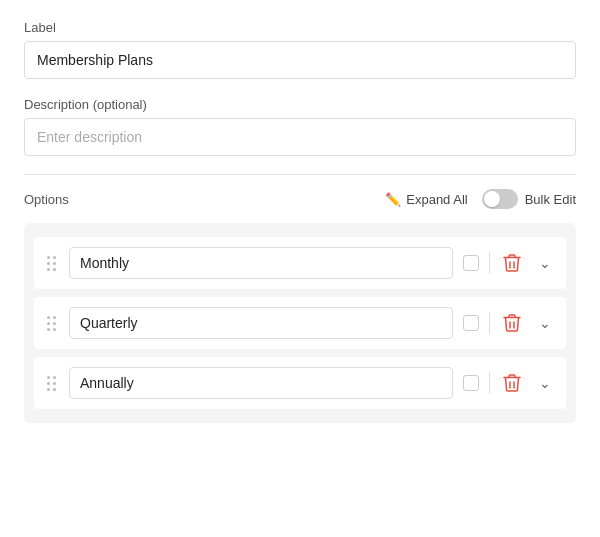 The width and height of the screenshot is (600, 537). What do you see at coordinates (512, 263) in the screenshot?
I see `delete-monthly-button` at bounding box center [512, 263].